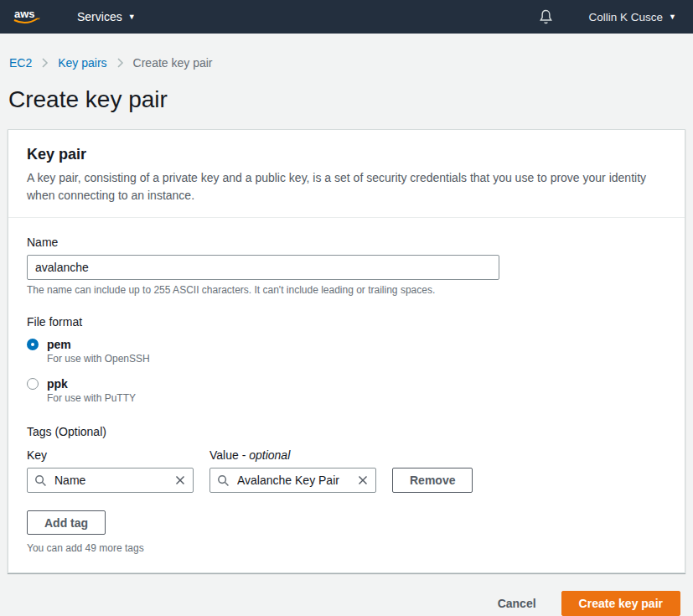 The image size is (693, 616). Describe the element at coordinates (347, 360) in the screenshot. I see `file-format-group: File format pem For use with OpenSSH ppk…` at that location.